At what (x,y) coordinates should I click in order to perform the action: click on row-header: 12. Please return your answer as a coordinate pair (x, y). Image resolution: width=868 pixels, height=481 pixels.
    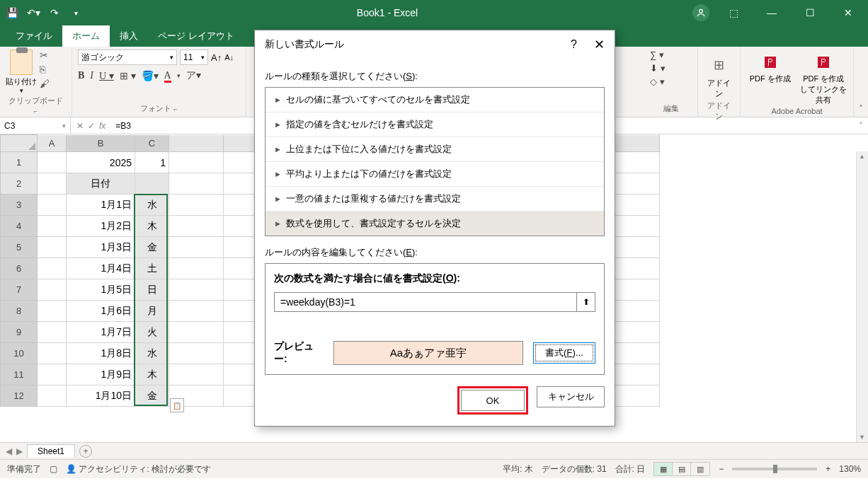
    Looking at the image, I should click on (19, 396).